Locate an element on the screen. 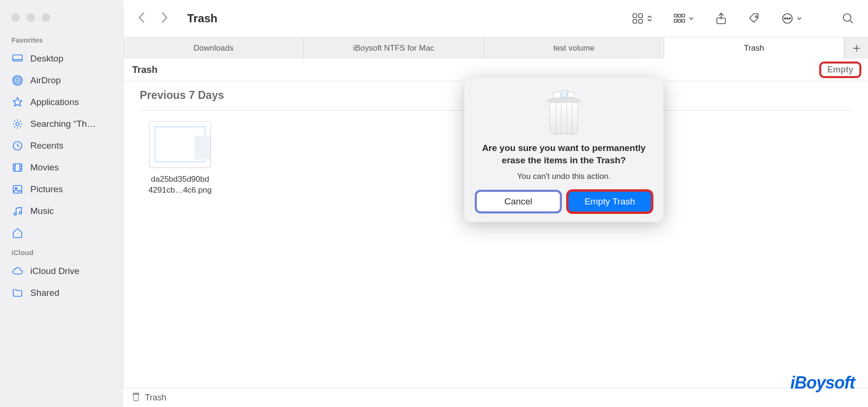 This screenshot has height=407, width=868. search-button is located at coordinates (848, 18).